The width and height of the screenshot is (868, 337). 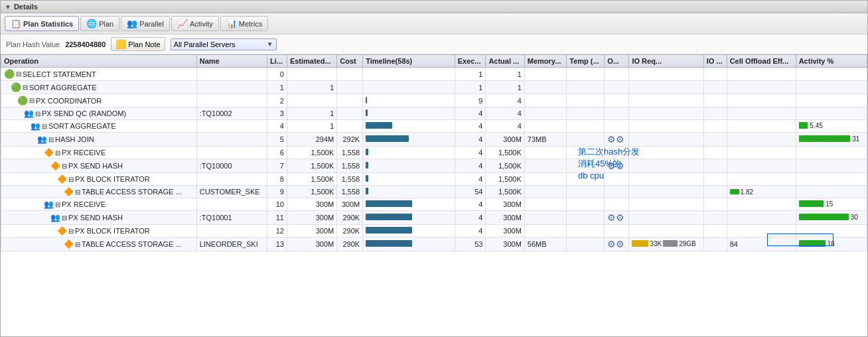 I want to click on tab-parallel: 👥 Parallel, so click(x=145, y=24).